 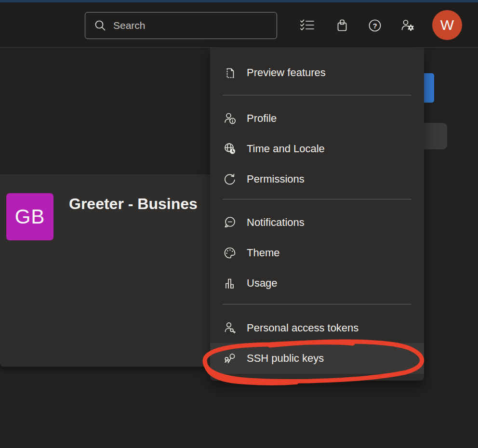 What do you see at coordinates (317, 148) in the screenshot?
I see `menu-item-time-and-locale: Time and Locale` at bounding box center [317, 148].